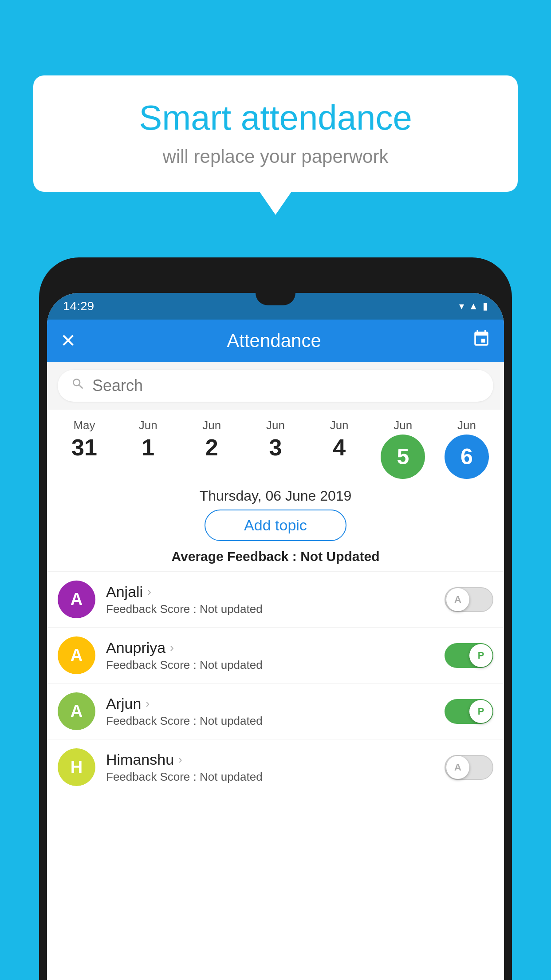 This screenshot has width=551, height=980. What do you see at coordinates (84, 449) in the screenshot?
I see `calendar-day-0: May 31` at bounding box center [84, 449].